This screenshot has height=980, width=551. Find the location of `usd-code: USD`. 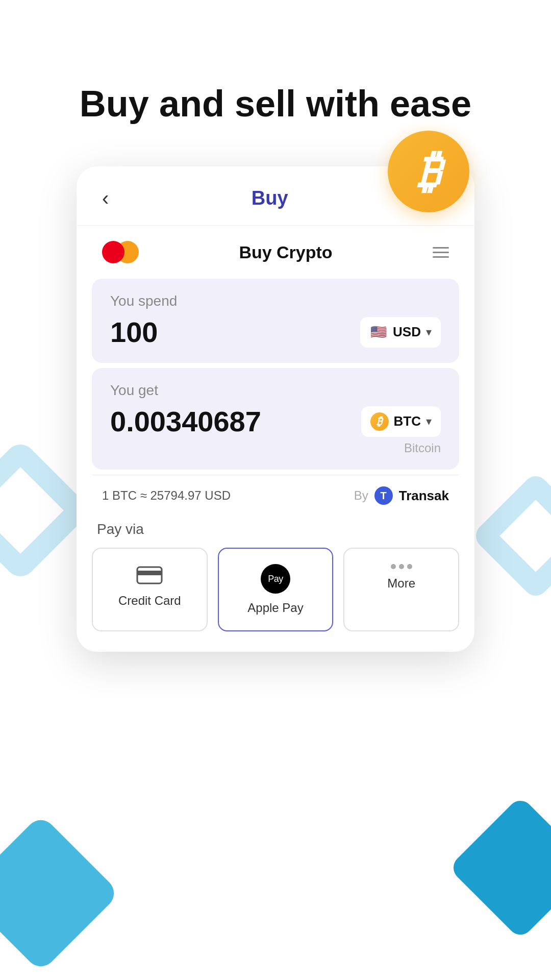

usd-code: USD is located at coordinates (407, 332).